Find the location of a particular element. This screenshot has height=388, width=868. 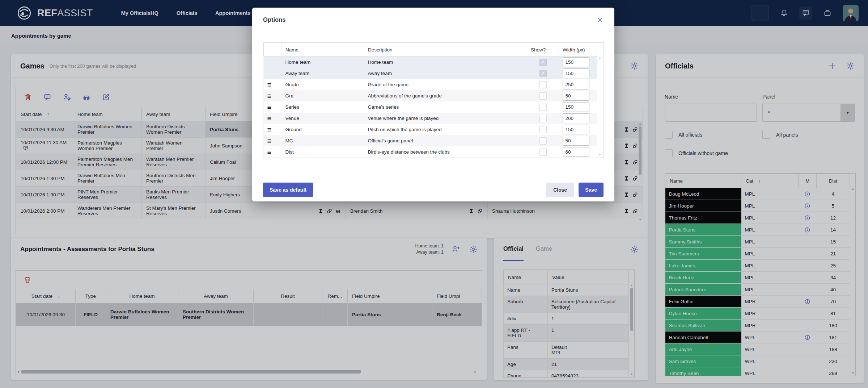

options-row-series: ≡ Series Game's series is located at coordinates (431, 107).